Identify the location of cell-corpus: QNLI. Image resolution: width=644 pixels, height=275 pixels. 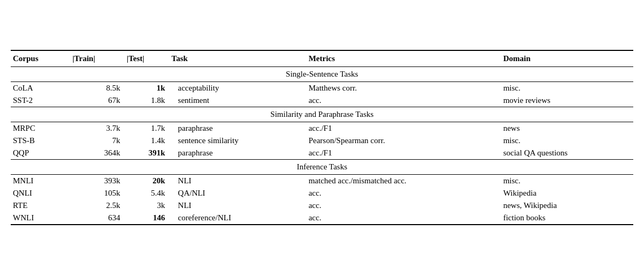
(41, 193).